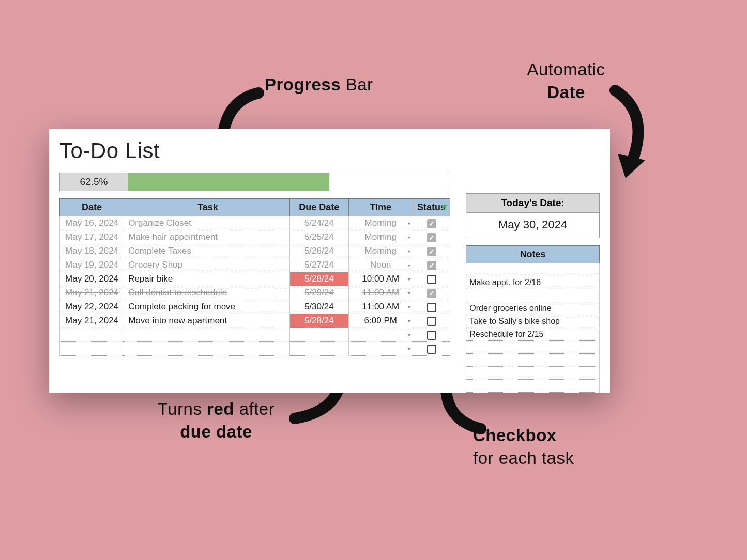 This screenshot has width=747, height=560. I want to click on table-row: May 17, 2024Make hair appointment5/25/24…, so click(255, 238).